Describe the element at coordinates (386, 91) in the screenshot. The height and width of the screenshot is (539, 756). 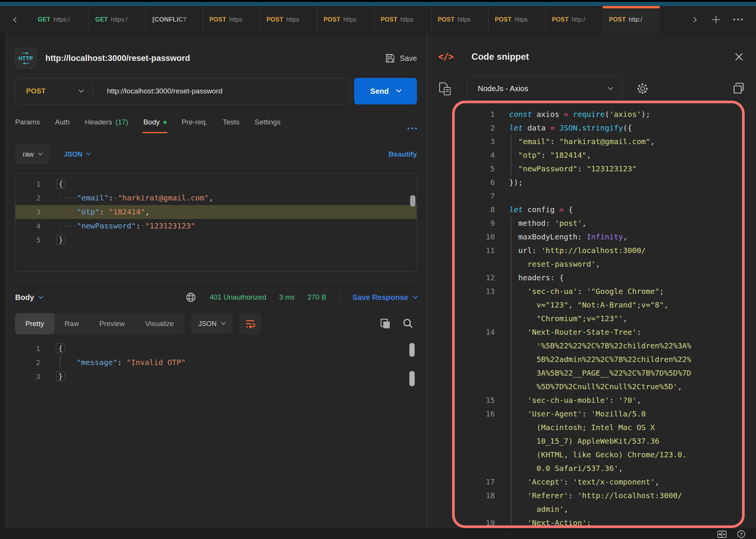
I see `send-button: Send` at that location.